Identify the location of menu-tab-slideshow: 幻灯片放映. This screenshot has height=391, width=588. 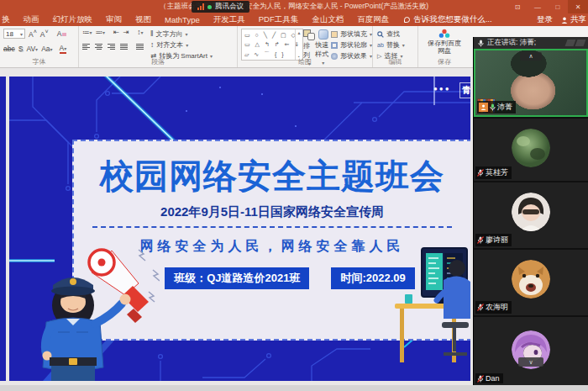
(73, 20).